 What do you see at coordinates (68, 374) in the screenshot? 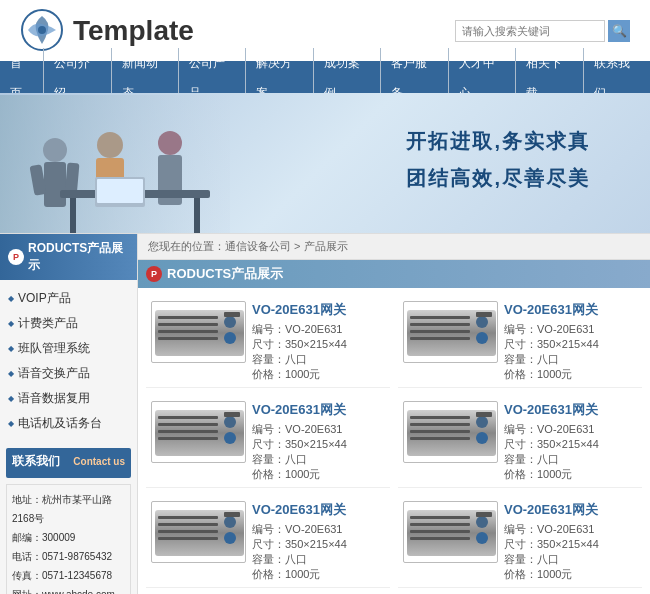
I see `sidebar-item-voice-switch: ◆ 语音交换产品` at bounding box center [68, 374].